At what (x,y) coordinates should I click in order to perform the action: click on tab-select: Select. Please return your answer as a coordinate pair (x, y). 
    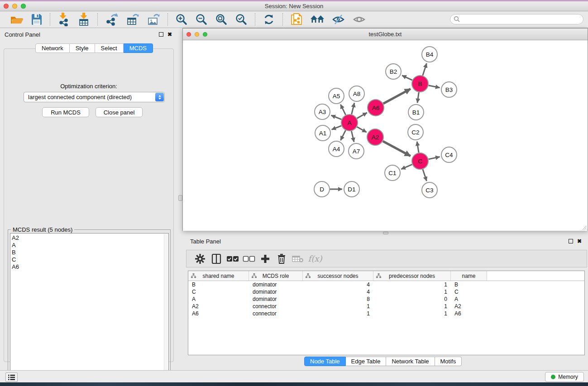
    Looking at the image, I should click on (110, 48).